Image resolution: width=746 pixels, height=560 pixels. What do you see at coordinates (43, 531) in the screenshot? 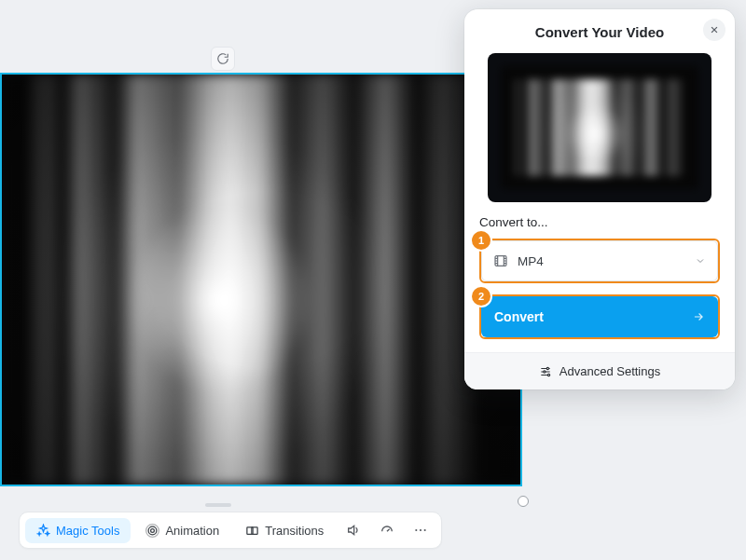
I see `sparkle-icon` at bounding box center [43, 531].